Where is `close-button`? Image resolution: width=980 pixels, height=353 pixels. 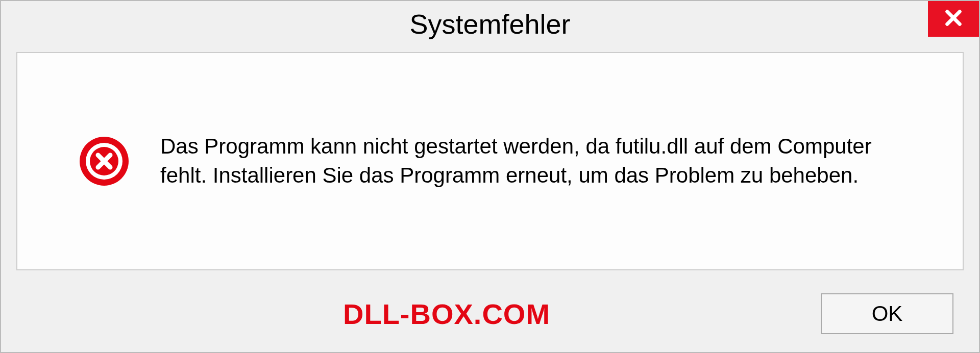 close-button is located at coordinates (953, 19).